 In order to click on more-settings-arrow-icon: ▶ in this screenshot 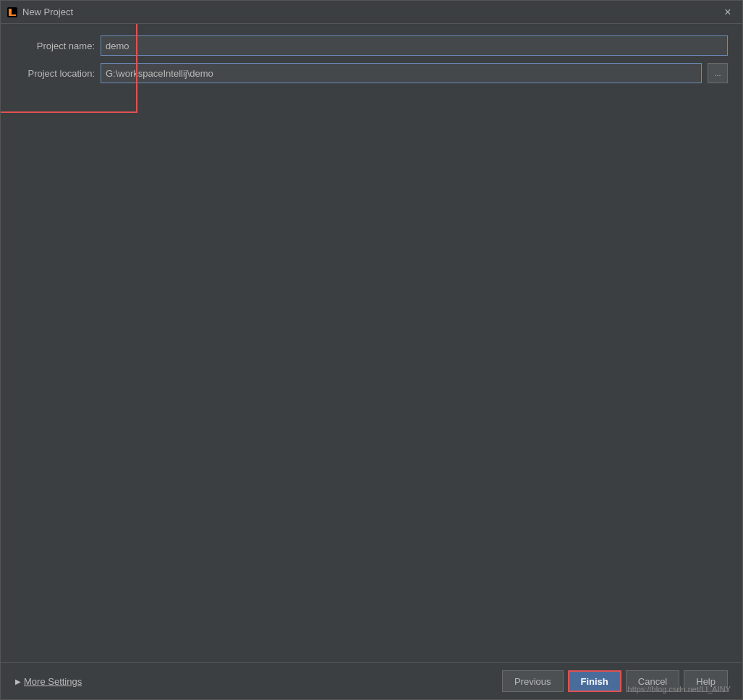, I will do `click(18, 682)`.